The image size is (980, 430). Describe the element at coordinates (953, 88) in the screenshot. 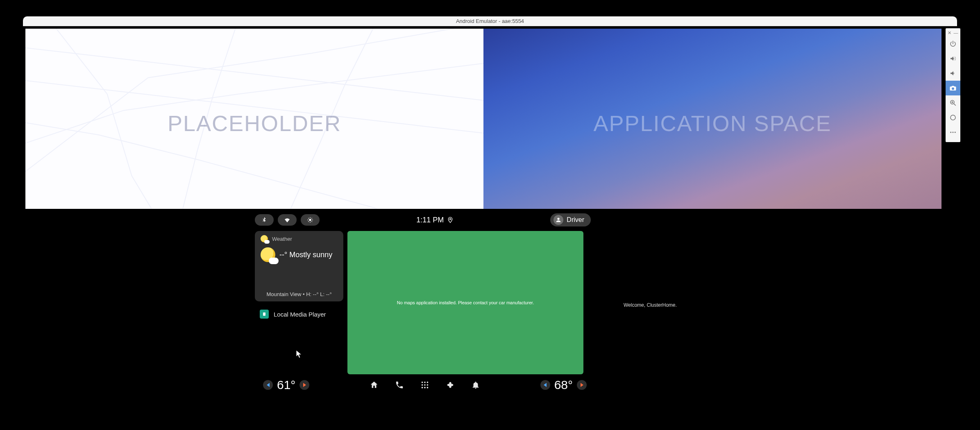

I see `camera-icon` at that location.